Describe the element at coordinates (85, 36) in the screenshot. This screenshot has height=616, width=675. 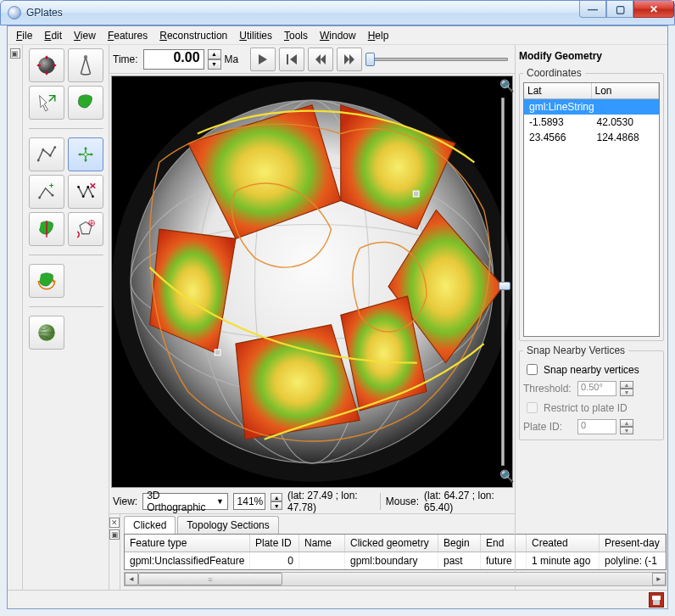
I see `menu-view: View` at that location.